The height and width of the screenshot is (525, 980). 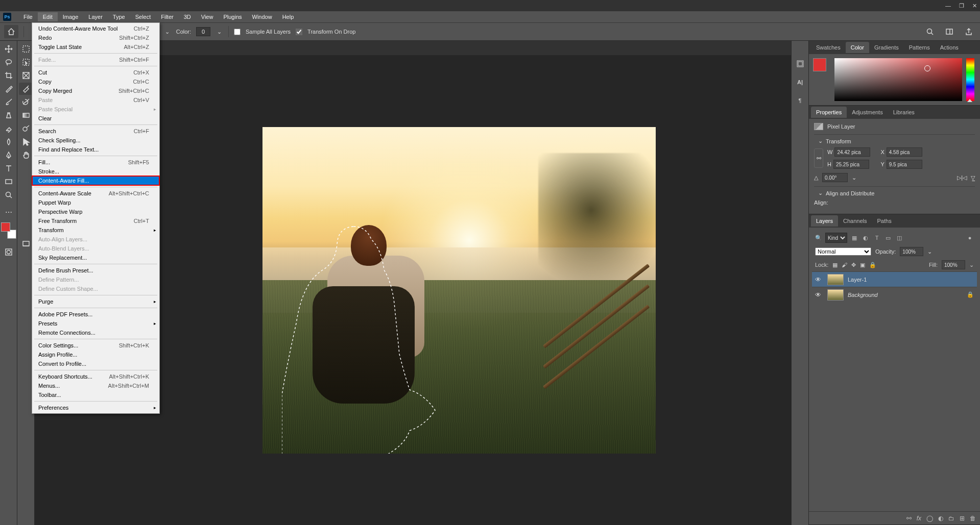 I want to click on edit-menu-item: Copy MergedShift+Ctrl+C, so click(x=96, y=91).